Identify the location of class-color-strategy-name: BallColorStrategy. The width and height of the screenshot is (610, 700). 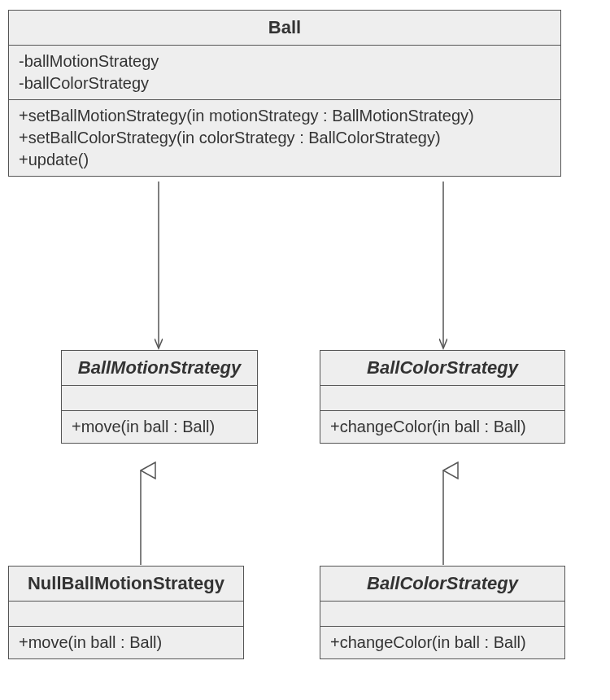
(442, 368).